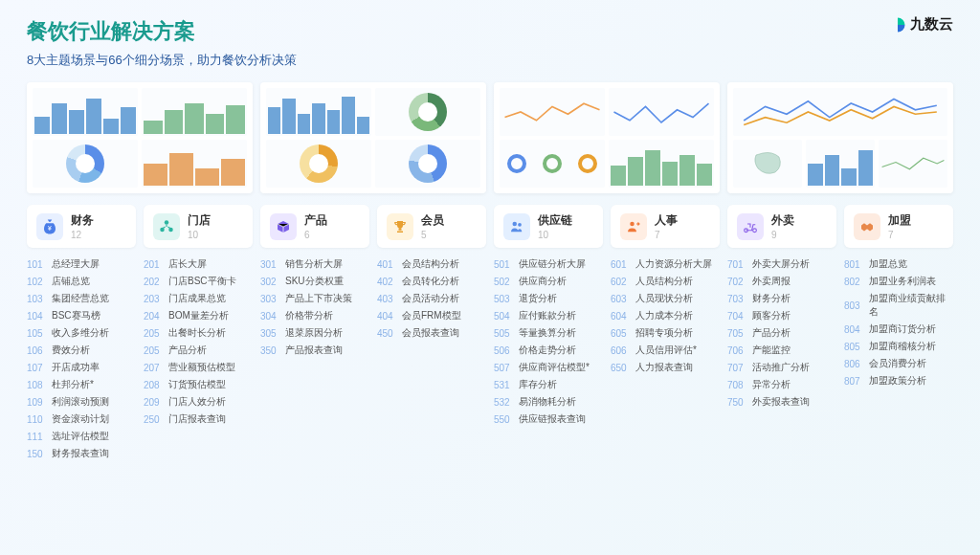 The width and height of the screenshot is (980, 555). I want to click on item-text: 出餐时长分析, so click(197, 333).